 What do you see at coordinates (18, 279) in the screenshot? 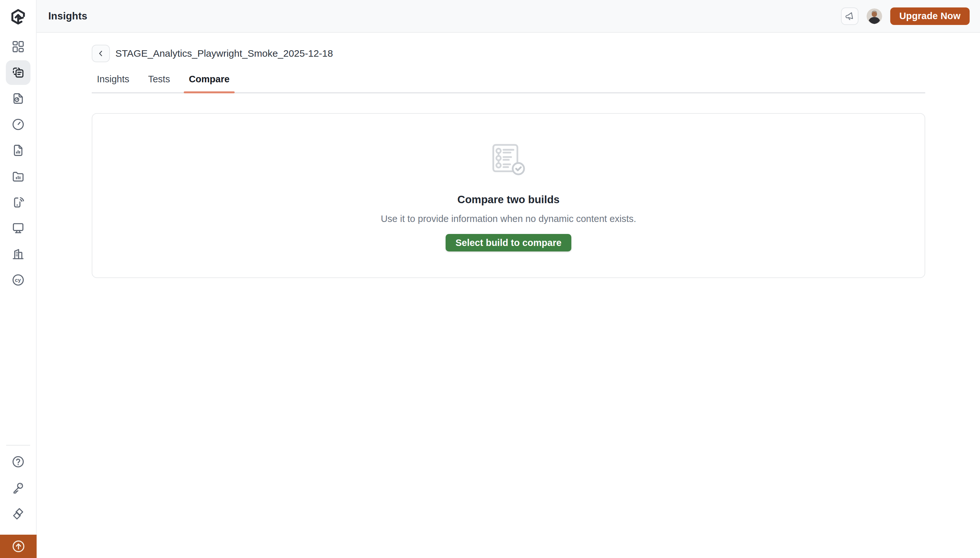
I see `sidebar: cy` at bounding box center [18, 279].